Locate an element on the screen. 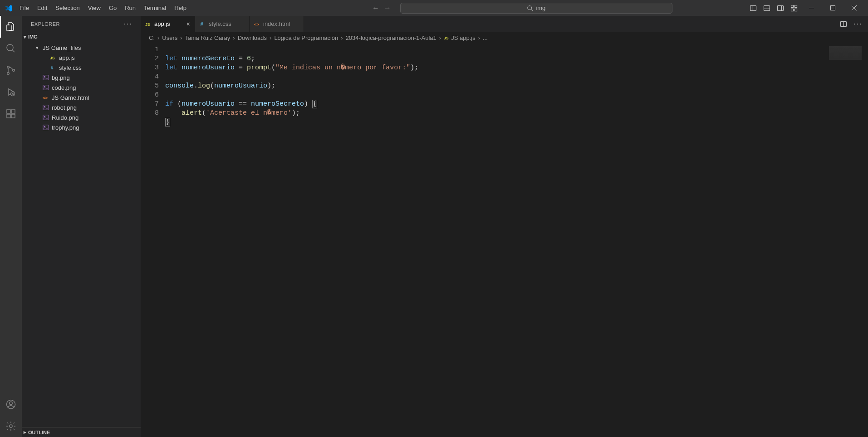  chevron-down-icon: ▾ is located at coordinates (37, 48).